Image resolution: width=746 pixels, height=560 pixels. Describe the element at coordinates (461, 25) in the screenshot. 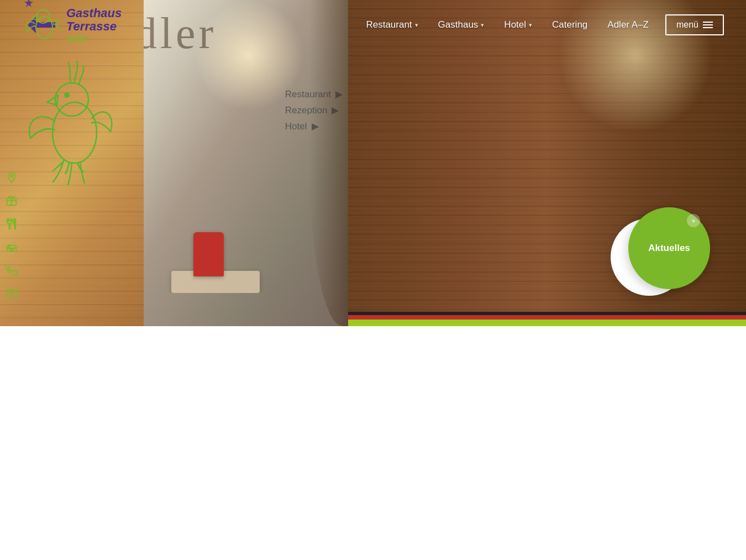

I see `nav-gasthaus: Gasthaus ▾` at that location.